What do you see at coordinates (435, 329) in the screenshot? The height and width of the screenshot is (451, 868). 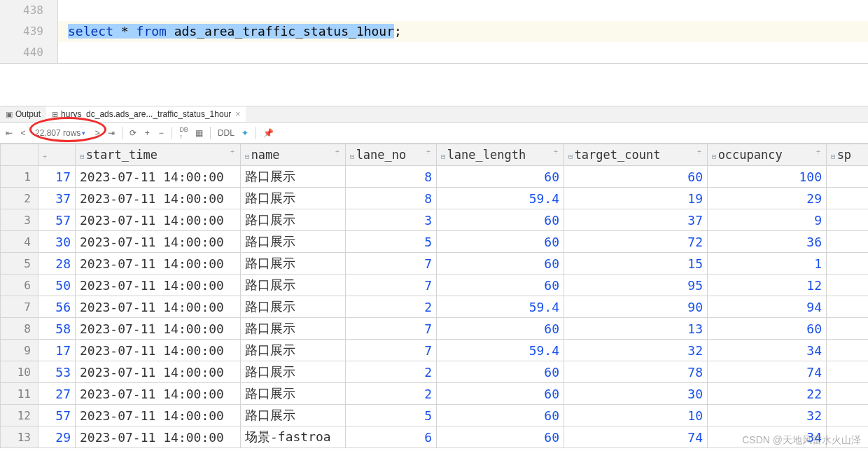 I see `table-row: 8582023-07-11 14:00:00路口展示7601360` at bounding box center [435, 329].